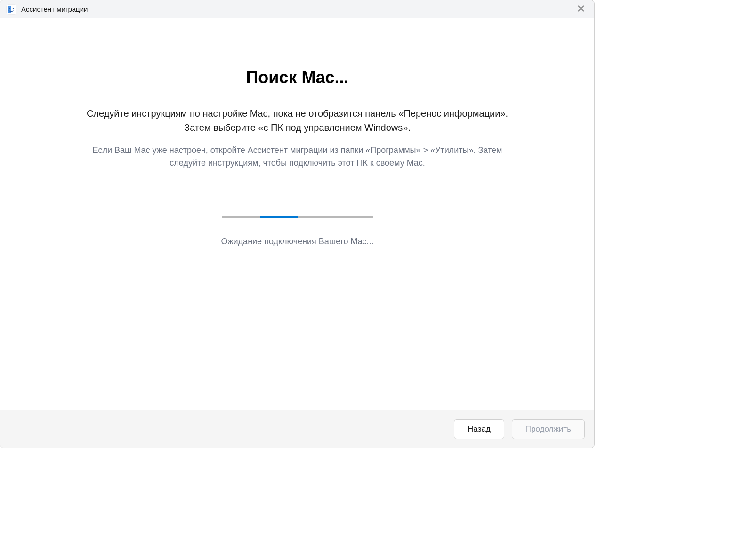 This screenshot has width=743, height=560. What do you see at coordinates (298, 120) in the screenshot?
I see `instruction-text: Следуйте инструкциям по настройке Mac, п…` at bounding box center [298, 120].